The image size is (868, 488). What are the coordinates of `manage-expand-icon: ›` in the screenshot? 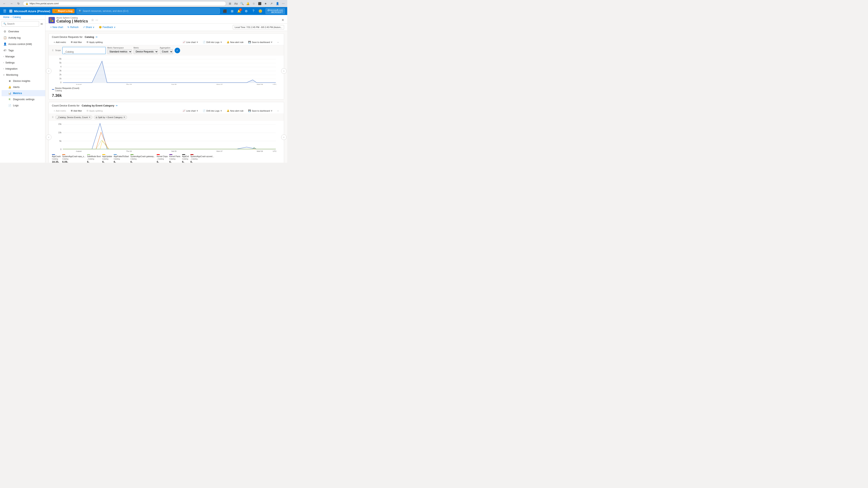 It's located at (3, 57).